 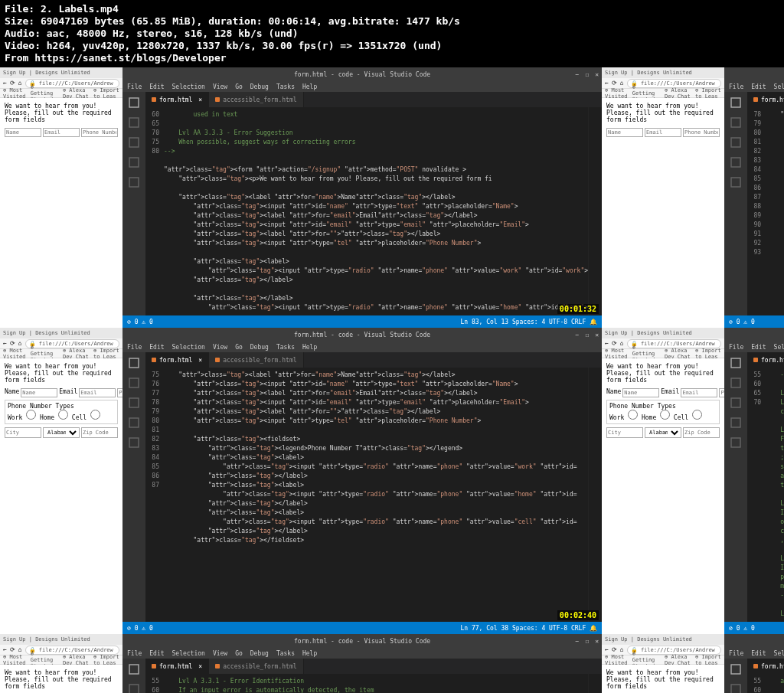 I want to click on code-editor: 55 60 65 70 - applies to images and vide…, so click(x=766, y=495).